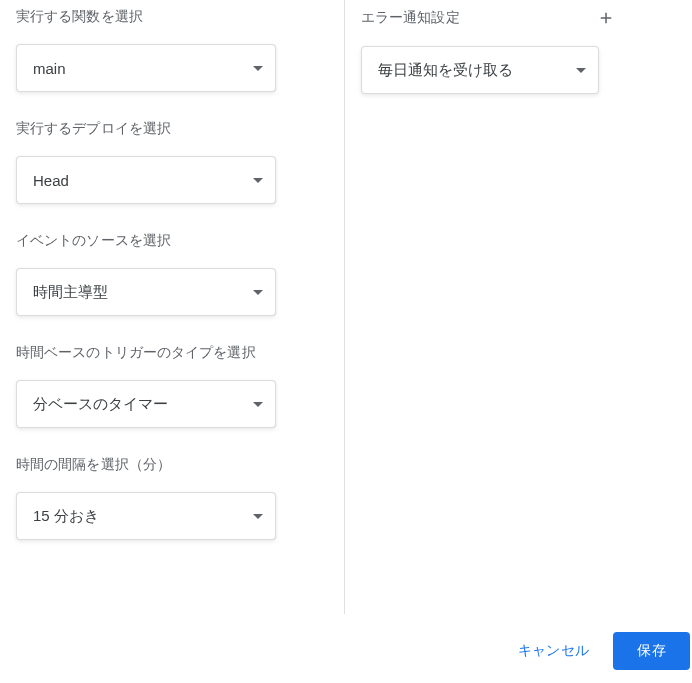 The image size is (692, 683). I want to click on trigger-type-select-value: 分ベースのタイマー, so click(100, 404).